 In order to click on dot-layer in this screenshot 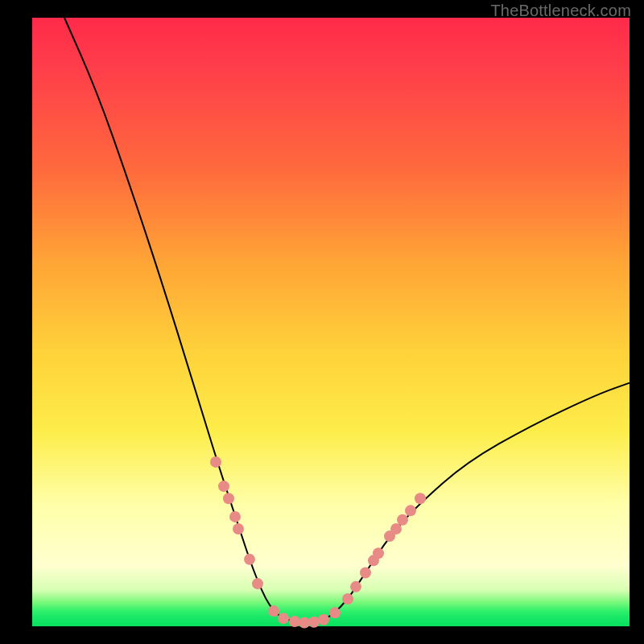, I will do `click(318, 543)`.